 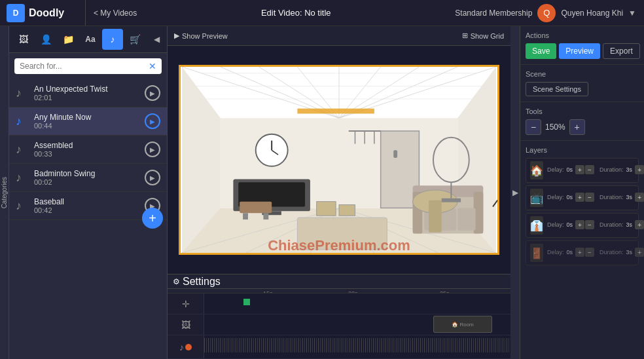 I want to click on list-item: ♪ Any Minute Now 00:44 ▶, so click(x=88, y=122).